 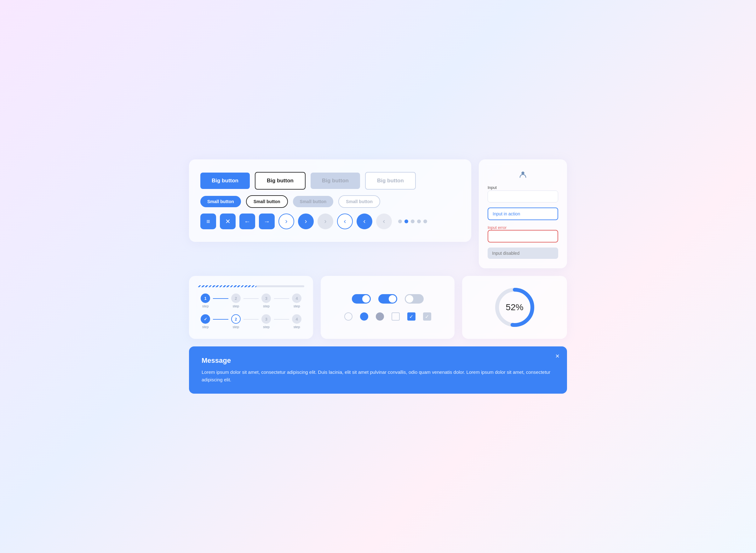 I want to click on step-4-label: step, so click(x=297, y=306).